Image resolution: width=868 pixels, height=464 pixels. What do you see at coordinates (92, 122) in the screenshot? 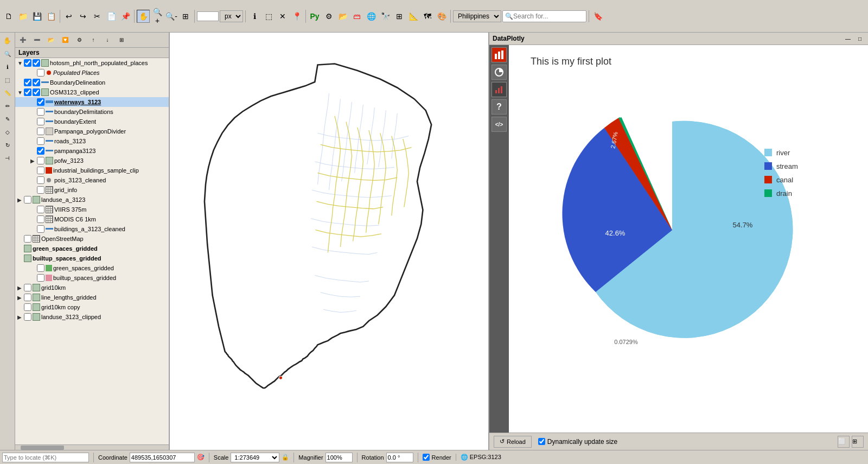
I see `layer-item-boundaryext: boundaryExtent` at bounding box center [92, 122].